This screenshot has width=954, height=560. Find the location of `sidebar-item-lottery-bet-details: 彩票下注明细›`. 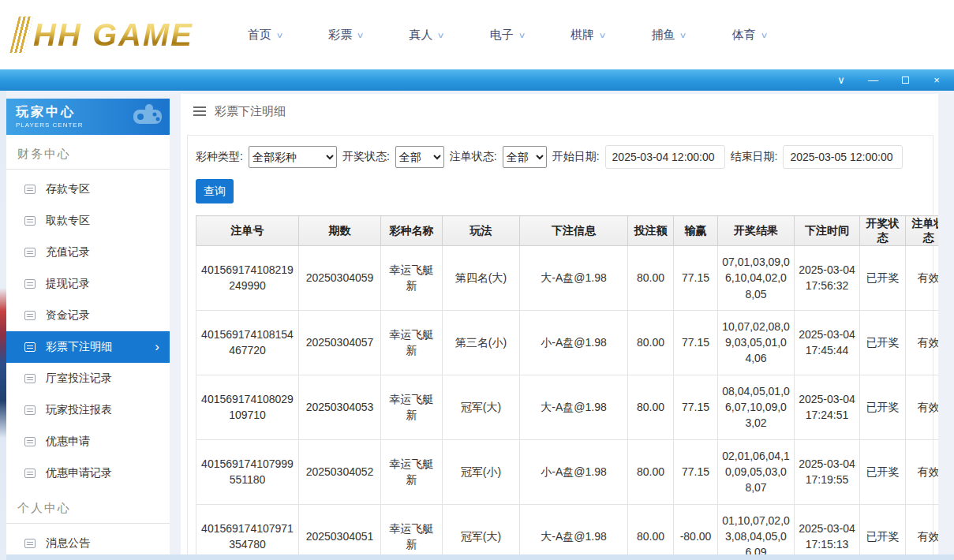

sidebar-item-lottery-bet-details: 彩票下注明细› is located at coordinates (88, 347).